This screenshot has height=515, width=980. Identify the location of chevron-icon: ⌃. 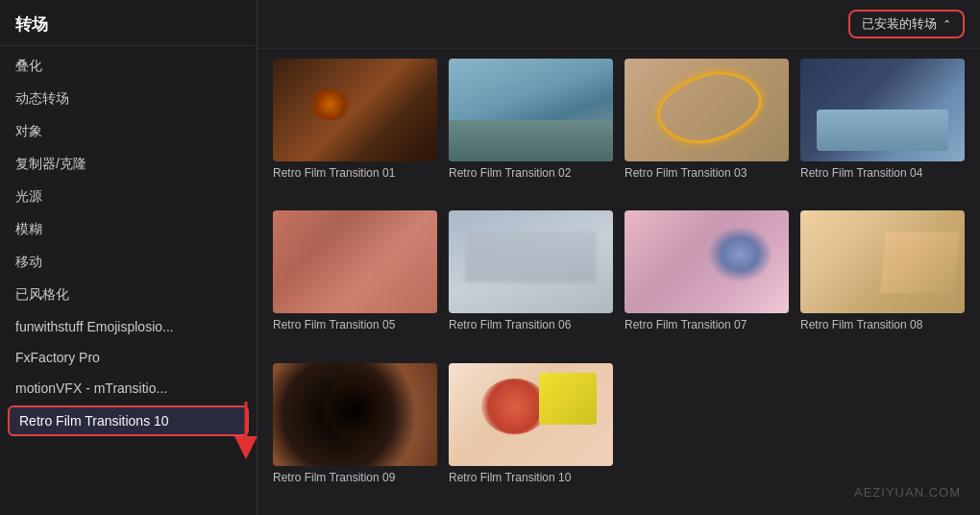
(947, 25).